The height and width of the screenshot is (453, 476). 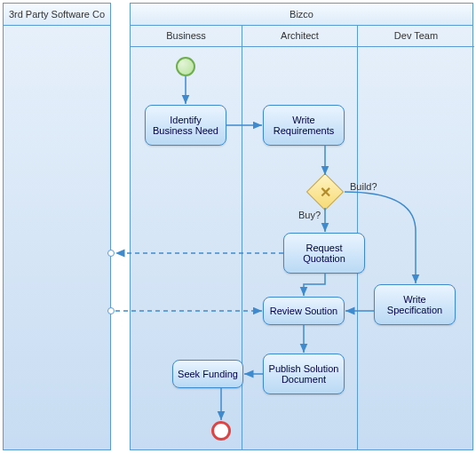 I want to click on task-write-specification: Write Specification, so click(x=415, y=305).